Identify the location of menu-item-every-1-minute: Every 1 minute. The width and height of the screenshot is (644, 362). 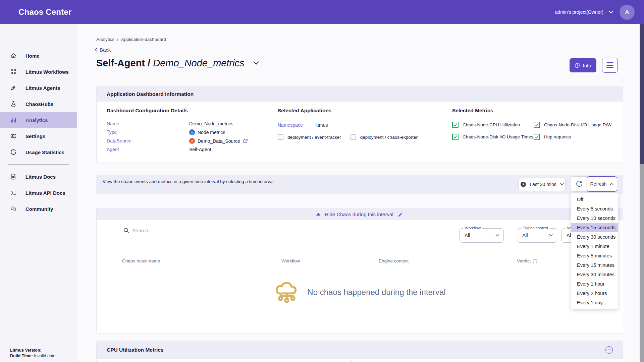
(594, 246).